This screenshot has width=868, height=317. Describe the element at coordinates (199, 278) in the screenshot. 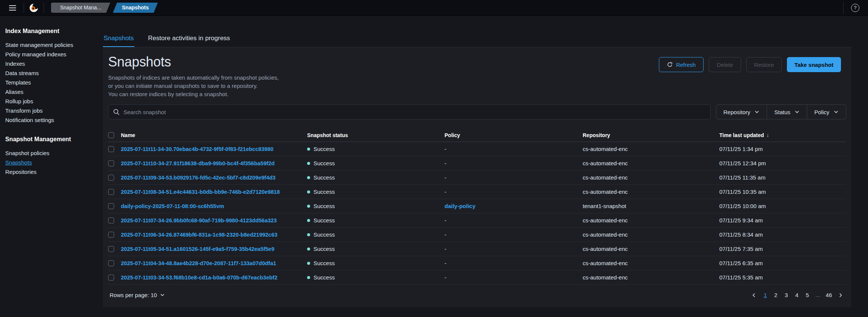

I see `snapshot-name-link: 2025-07-11t03-34-53.f68b10e8-cd1a-b0a6-0…` at that location.